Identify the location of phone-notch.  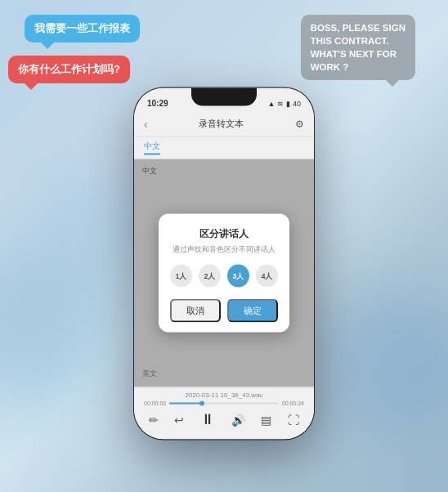
(224, 97).